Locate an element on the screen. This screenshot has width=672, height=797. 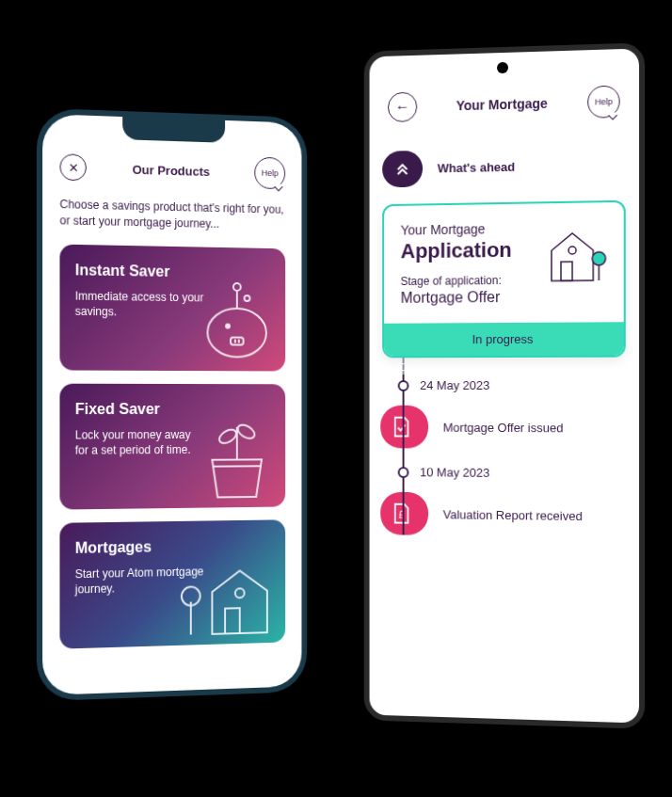
product-title: Instant Saver is located at coordinates (173, 271).